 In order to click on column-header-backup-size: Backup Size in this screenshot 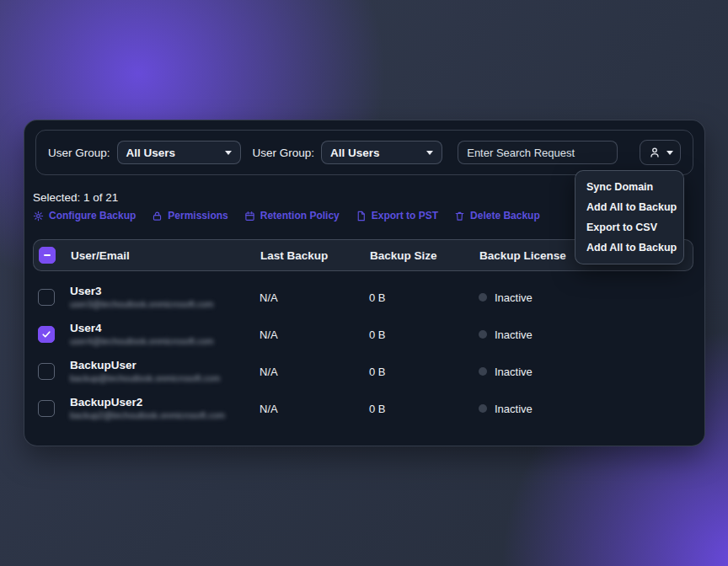, I will do `click(425, 256)`.